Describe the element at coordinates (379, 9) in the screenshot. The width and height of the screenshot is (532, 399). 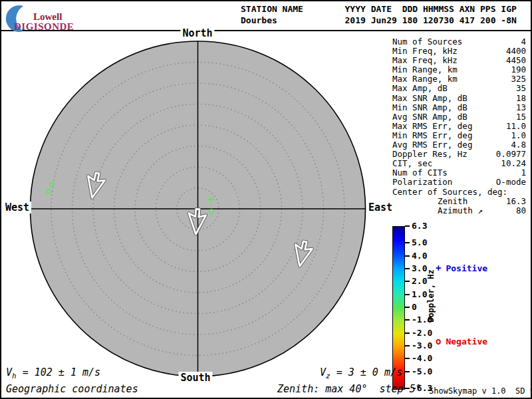
I see `header-column-titles: STATION NAME YYYY DATE DDD HHMMSS AXN PP…` at that location.